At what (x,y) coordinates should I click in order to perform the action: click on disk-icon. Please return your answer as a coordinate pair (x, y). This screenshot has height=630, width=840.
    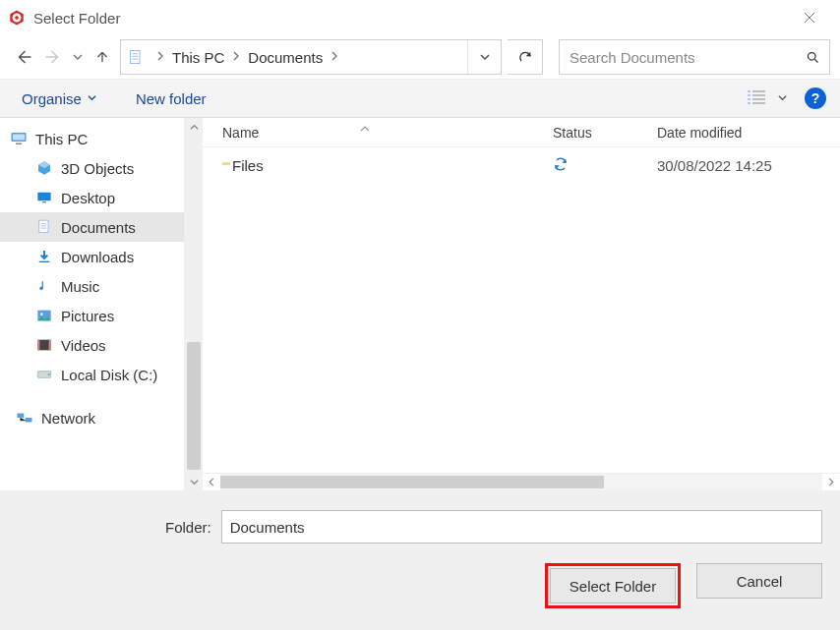
    Looking at the image, I should click on (44, 374).